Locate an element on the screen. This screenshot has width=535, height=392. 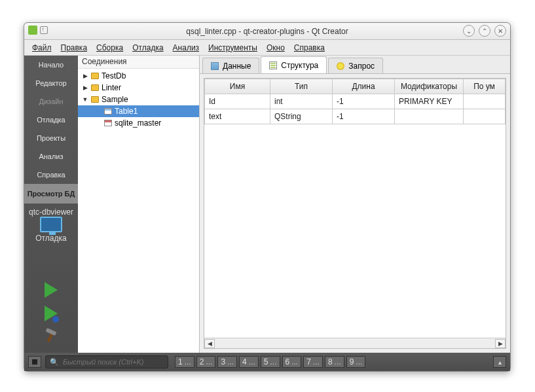
data-icon is located at coordinates (215, 66).